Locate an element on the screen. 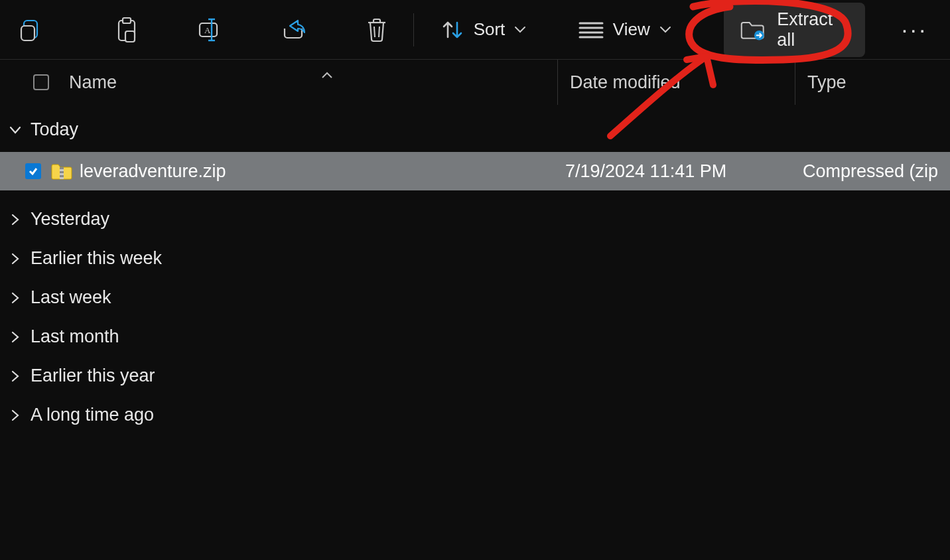 The image size is (950, 560). group-header-last-week: Last week is located at coordinates (475, 297).